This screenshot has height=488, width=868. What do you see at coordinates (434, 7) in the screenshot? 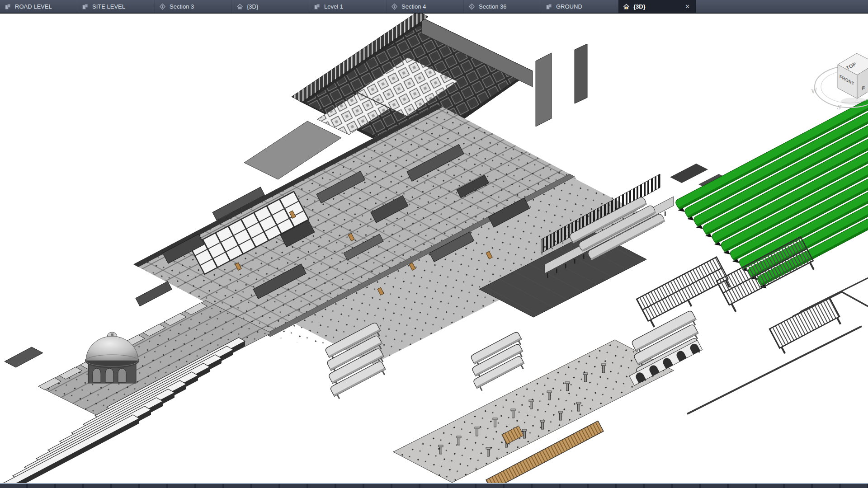
I see `view-tab-bar: ROAD LEVEL SITE LEVEL Section 3 {3D} Lev…` at bounding box center [434, 7].